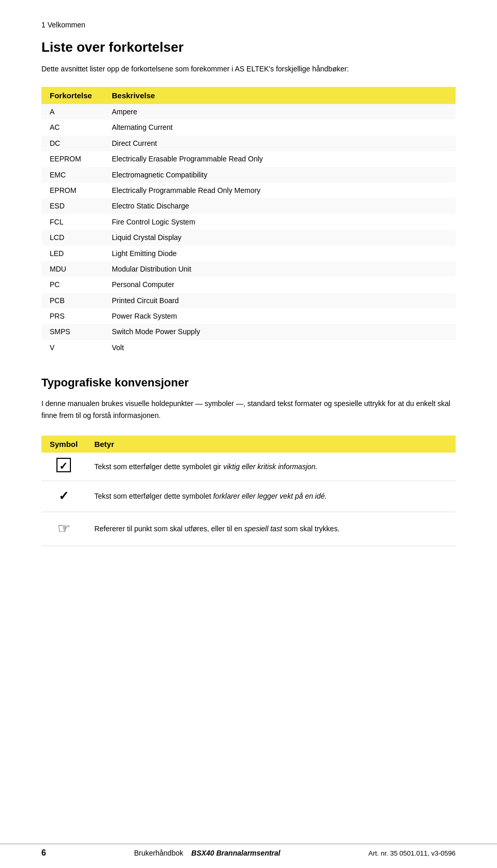 The height and width of the screenshot is (868, 497). Describe the element at coordinates (248, 285) in the screenshot. I see `table-row: PC Personal Computer` at that location.